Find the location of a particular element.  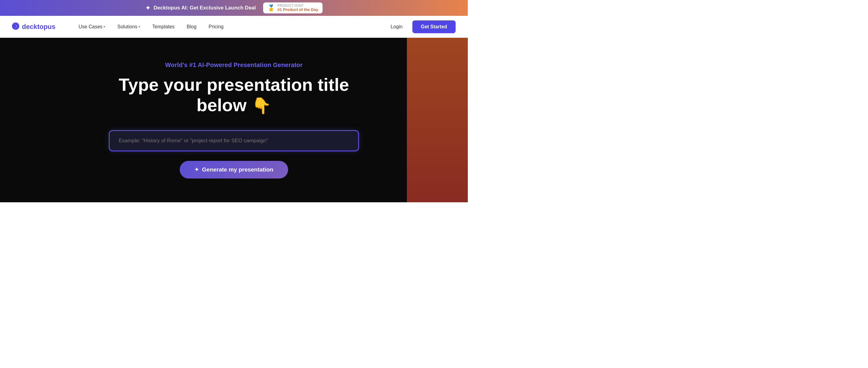

logo-icon: 🅓 is located at coordinates (16, 27).